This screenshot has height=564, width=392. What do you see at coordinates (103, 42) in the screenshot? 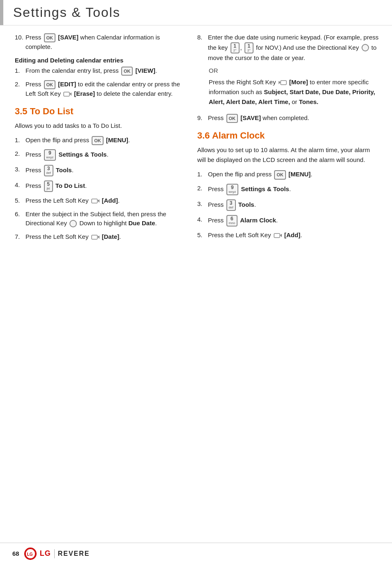
I see `item-10-content: Press OK [SAVE] when Calendar informatio…` at bounding box center [103, 42].